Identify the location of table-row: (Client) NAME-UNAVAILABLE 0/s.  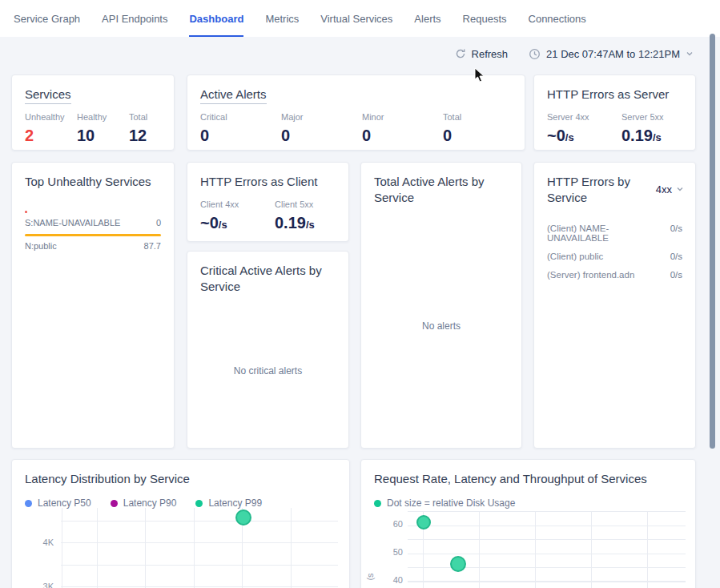
(615, 233).